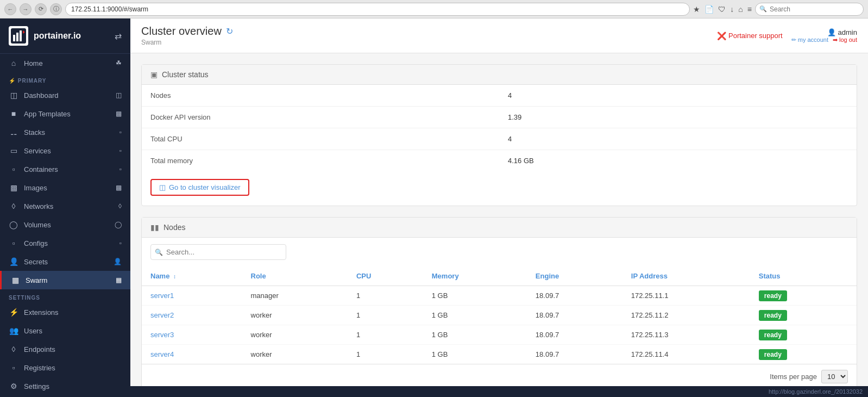 This screenshot has height=397, width=868. Describe the element at coordinates (295, 315) in the screenshot. I see `node-role-cell: worker` at that location.